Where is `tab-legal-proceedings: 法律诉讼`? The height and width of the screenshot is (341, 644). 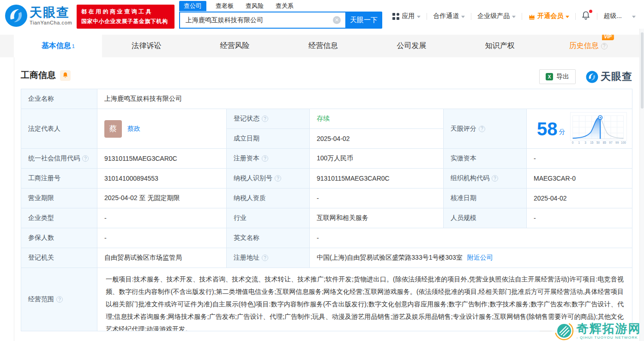 tab-legal-proceedings: 法律诉讼 is located at coordinates (146, 46).